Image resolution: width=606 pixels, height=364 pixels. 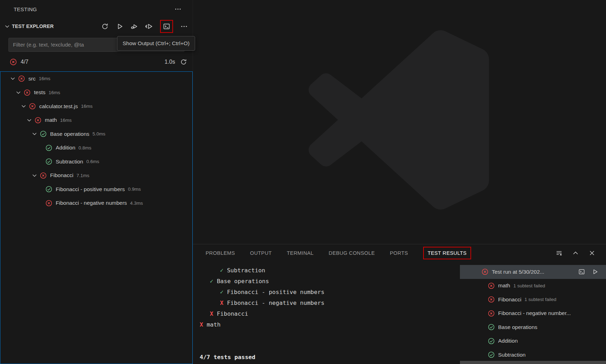 I want to click on view-more-actions-button, so click(x=184, y=27).